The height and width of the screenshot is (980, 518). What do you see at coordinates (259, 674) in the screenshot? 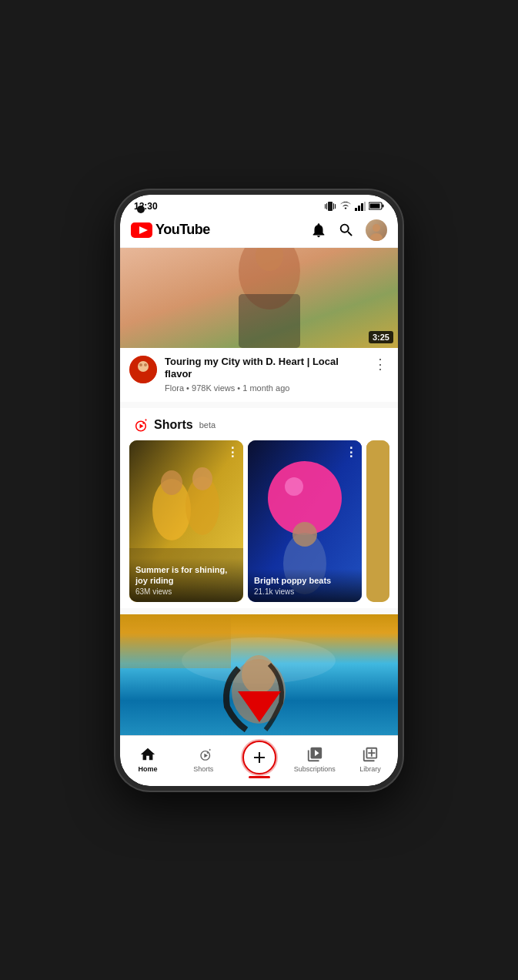
I see `next-video-thumb` at bounding box center [259, 674].